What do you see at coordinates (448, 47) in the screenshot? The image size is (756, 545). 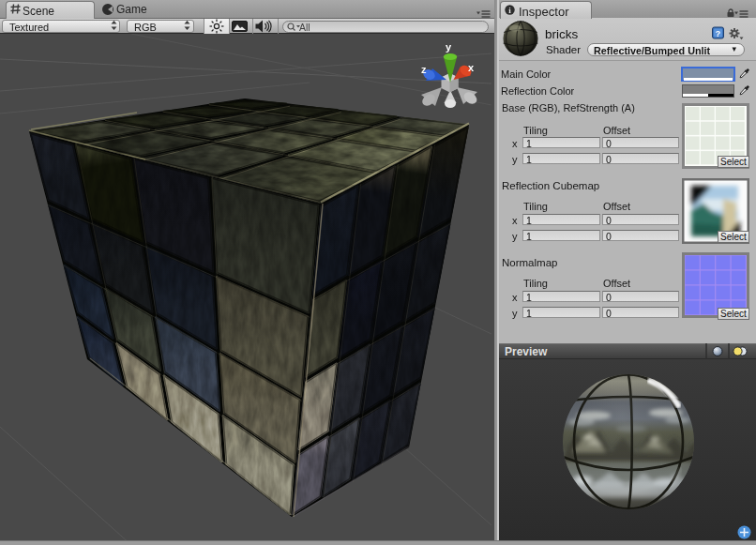 I see `svg-text: y` at bounding box center [448, 47].